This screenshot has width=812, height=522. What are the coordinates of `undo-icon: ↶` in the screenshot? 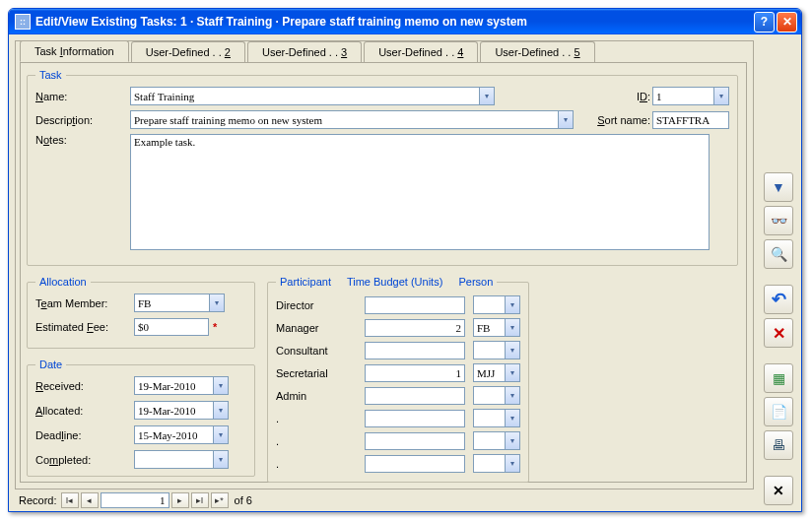 It's located at (778, 299).